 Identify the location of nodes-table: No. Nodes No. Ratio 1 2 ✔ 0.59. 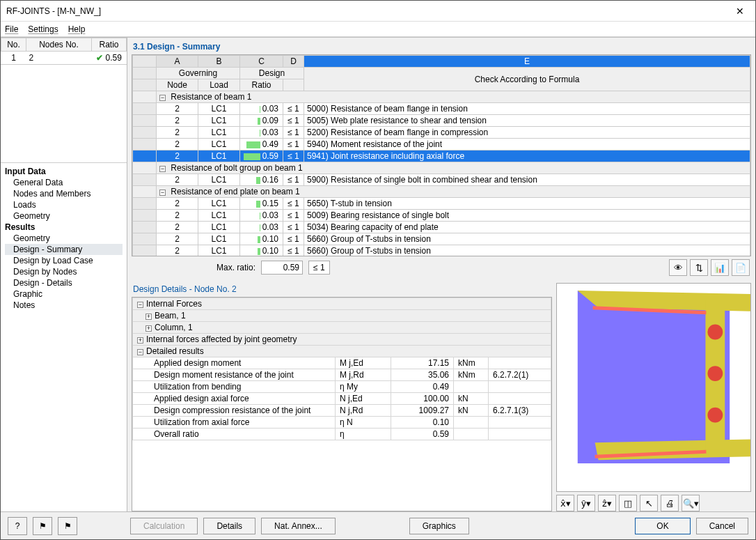
(64, 52).